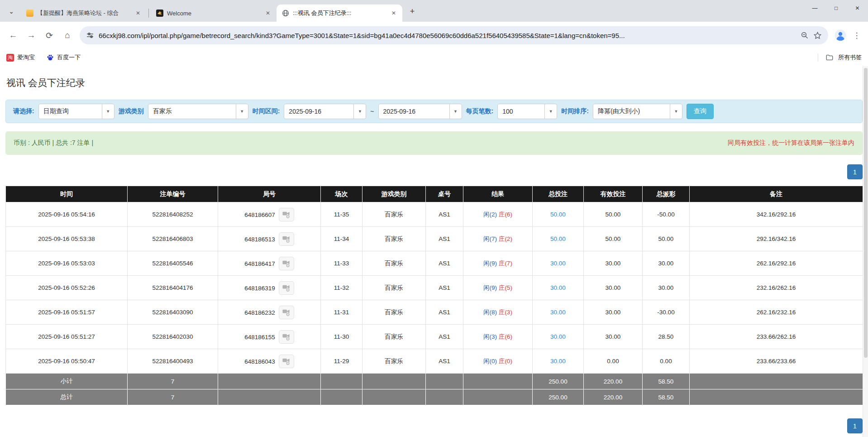  Describe the element at coordinates (777, 337) in the screenshot. I see `cell-note: 233.66/262.16` at that location.